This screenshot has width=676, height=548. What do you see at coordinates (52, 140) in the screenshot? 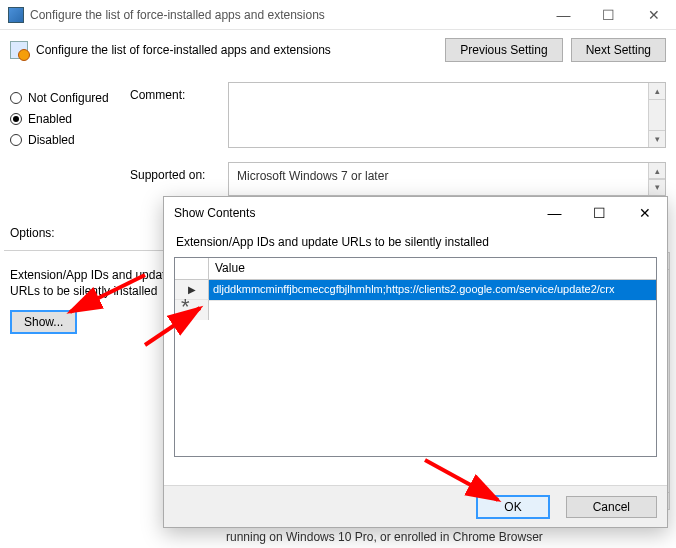
I see `radio-label: Disabled` at bounding box center [52, 140].